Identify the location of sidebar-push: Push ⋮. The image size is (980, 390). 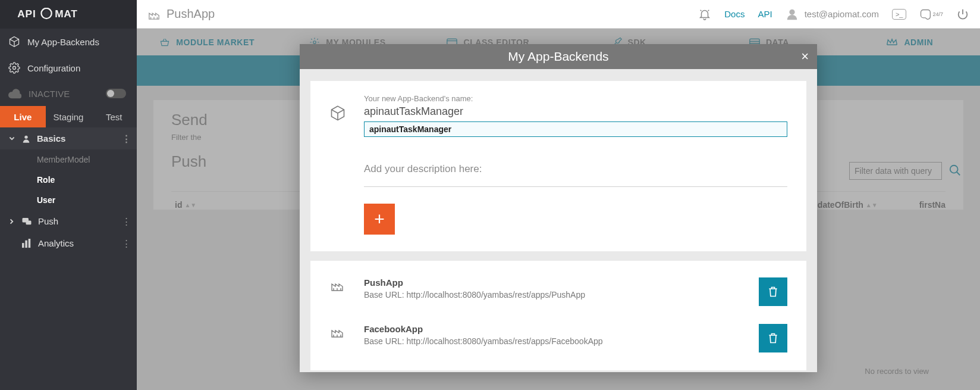
(68, 221).